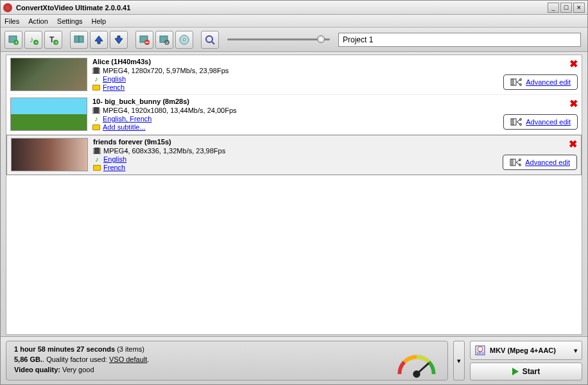 The width and height of the screenshot is (588, 385). I want to click on item-count: (3 items), so click(130, 349).